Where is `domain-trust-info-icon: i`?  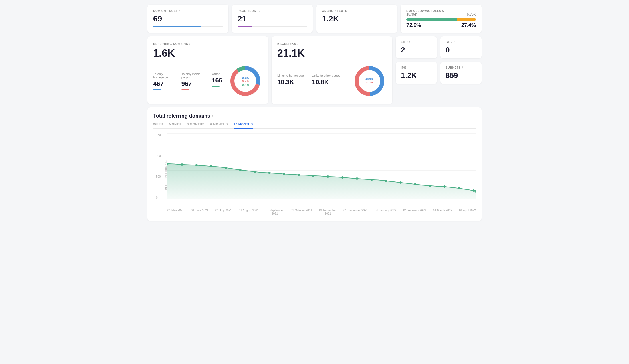
domain-trust-info-icon: i is located at coordinates (179, 11).